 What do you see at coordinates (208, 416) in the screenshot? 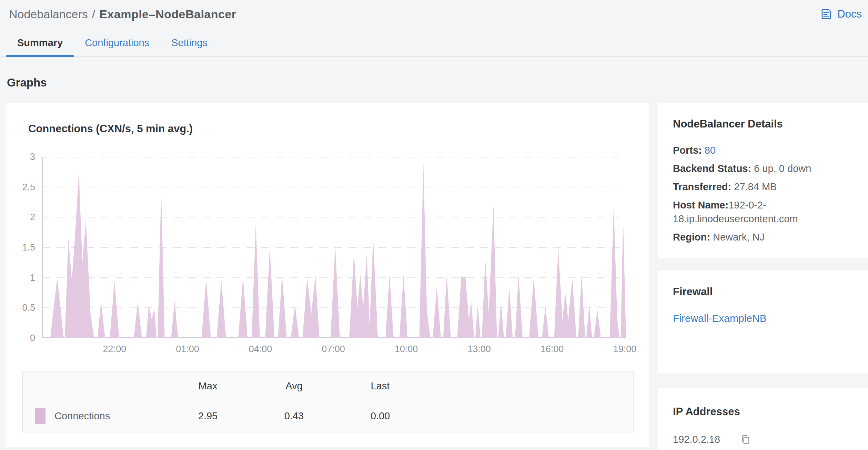
I see `series-max-value: 2.95` at bounding box center [208, 416].